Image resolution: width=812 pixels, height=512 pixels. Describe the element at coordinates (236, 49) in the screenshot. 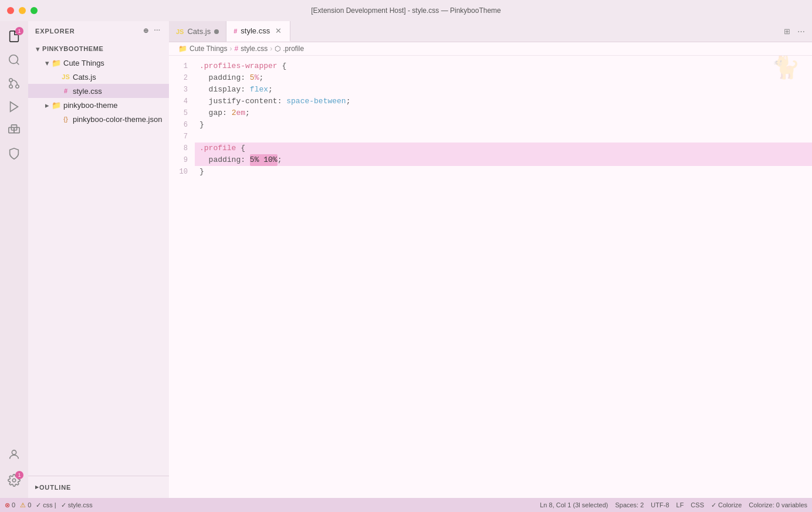

I see `breadcrumb-css-icon: #` at that location.